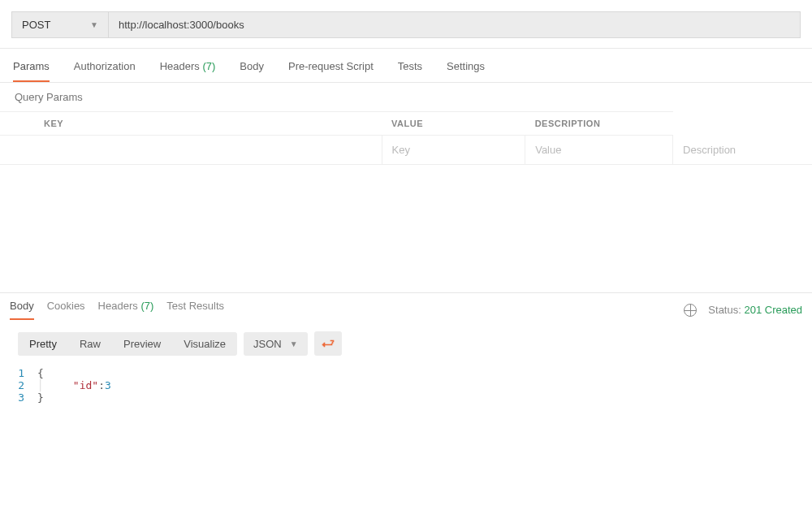  What do you see at coordinates (406, 65) in the screenshot?
I see `request-tabs: Params Authorization Headers (7) Body Pr…` at bounding box center [406, 65].